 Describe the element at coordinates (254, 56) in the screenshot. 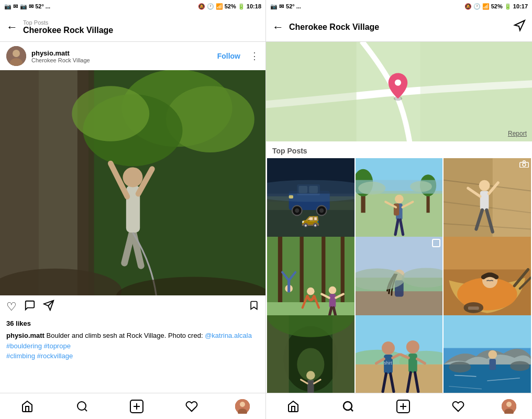

I see `more-options-button: ⋮` at that location.